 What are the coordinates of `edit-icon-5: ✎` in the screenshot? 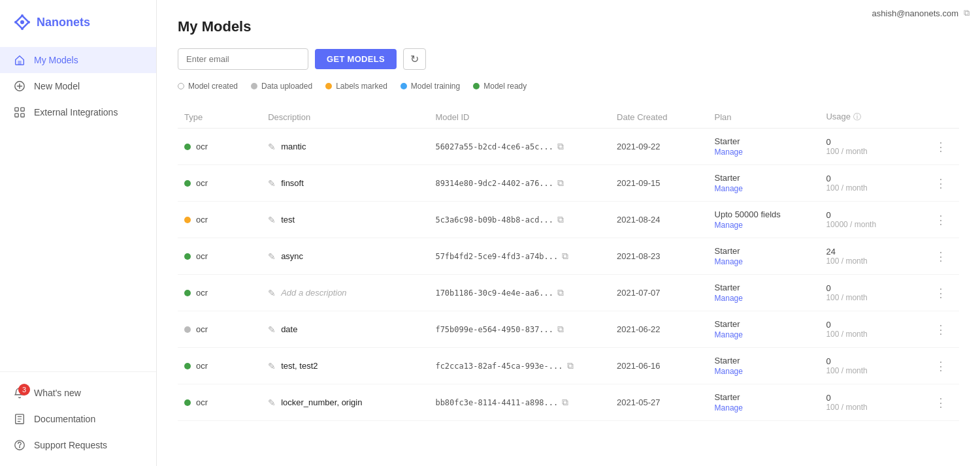 It's located at (272, 330).